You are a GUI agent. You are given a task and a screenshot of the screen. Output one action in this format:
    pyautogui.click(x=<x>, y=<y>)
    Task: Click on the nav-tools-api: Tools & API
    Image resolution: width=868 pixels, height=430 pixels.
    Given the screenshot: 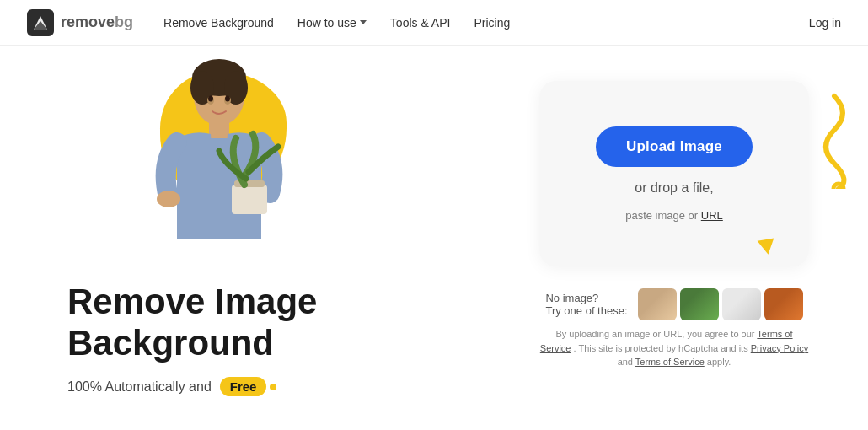 What is the action you would take?
    pyautogui.click(x=421, y=23)
    